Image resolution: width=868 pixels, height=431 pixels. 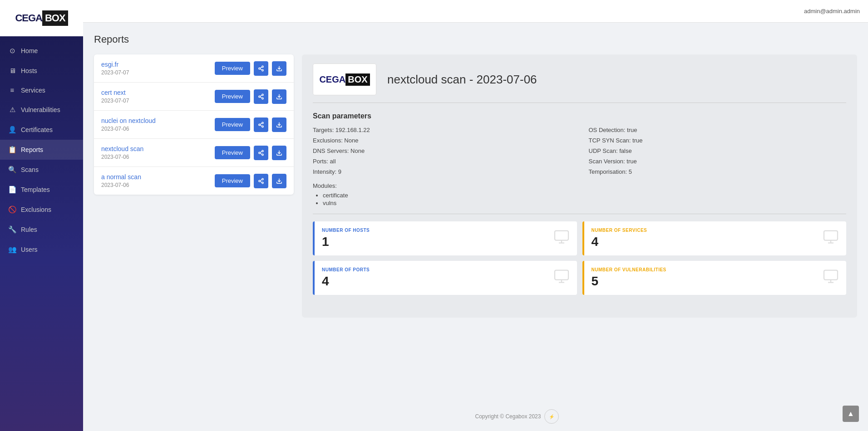 What do you see at coordinates (715, 239) in the screenshot?
I see `stat-card-services: NUMBER OF SERVICES 4` at bounding box center [715, 239].